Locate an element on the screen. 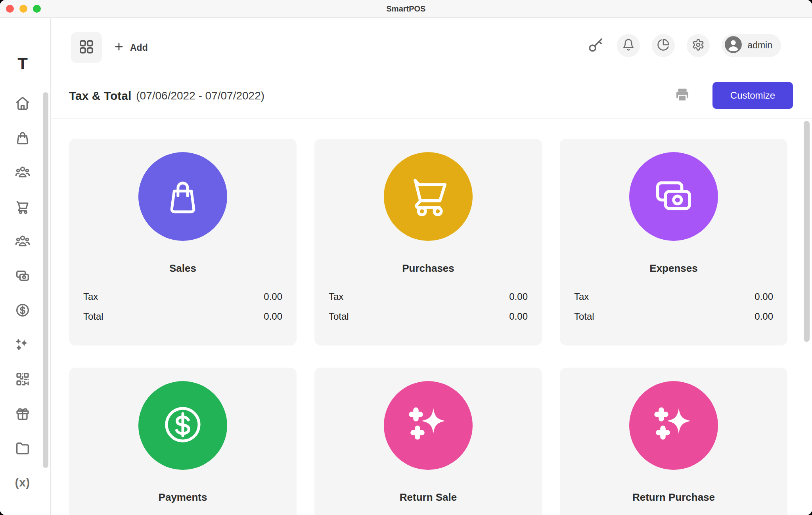  customize-button: Customize is located at coordinates (753, 95).